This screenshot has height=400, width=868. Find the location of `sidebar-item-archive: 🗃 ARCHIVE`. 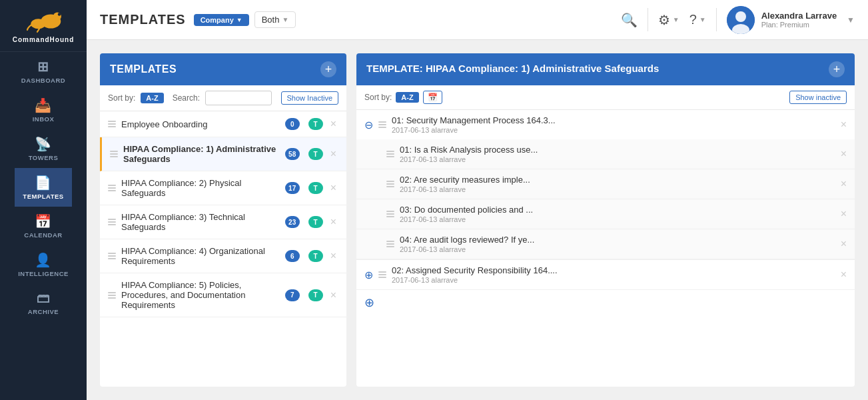

sidebar-item-archive: 🗃 ARCHIVE is located at coordinates (43, 303).